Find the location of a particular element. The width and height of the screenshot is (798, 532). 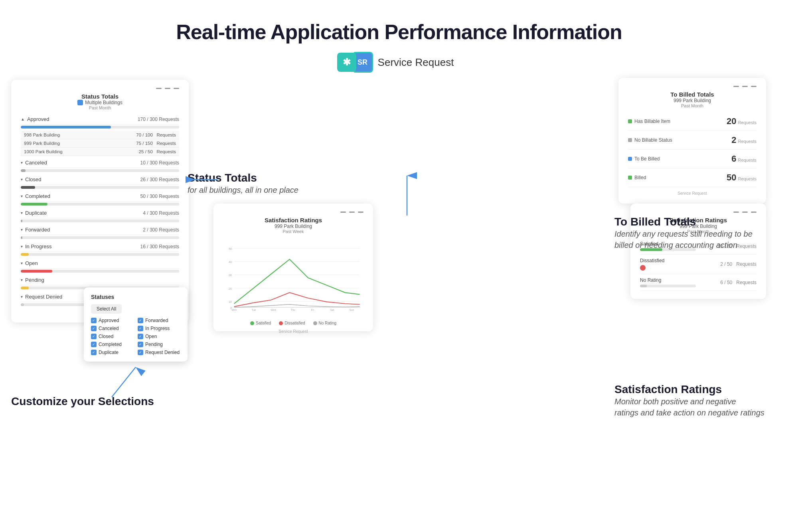

select-all-button: Select All is located at coordinates (106, 309).